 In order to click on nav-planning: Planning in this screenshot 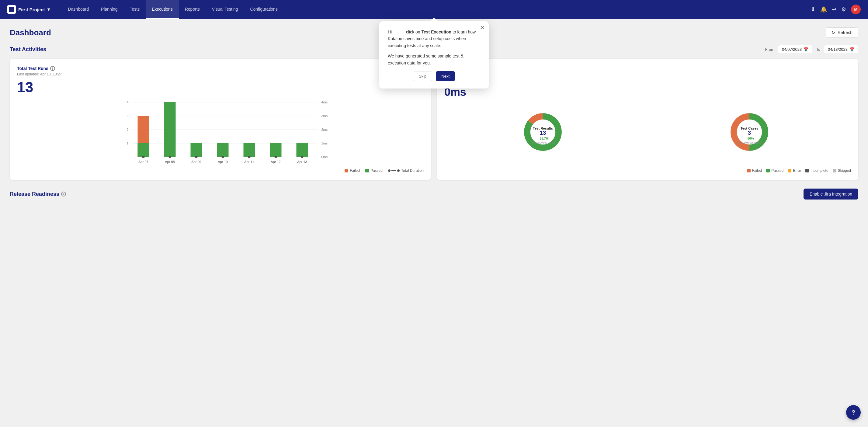, I will do `click(109, 9)`.